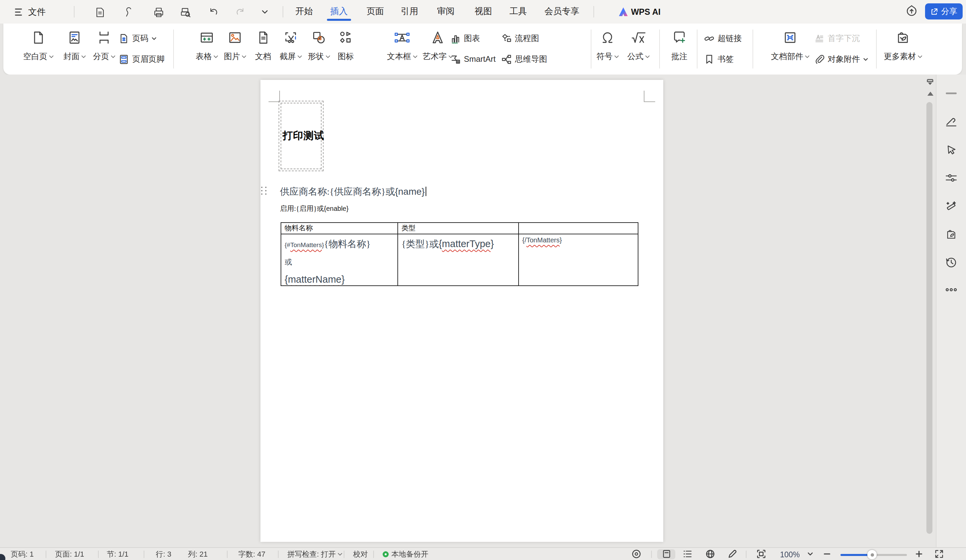 The height and width of the screenshot is (560, 966). I want to click on print-preview-button, so click(186, 12).